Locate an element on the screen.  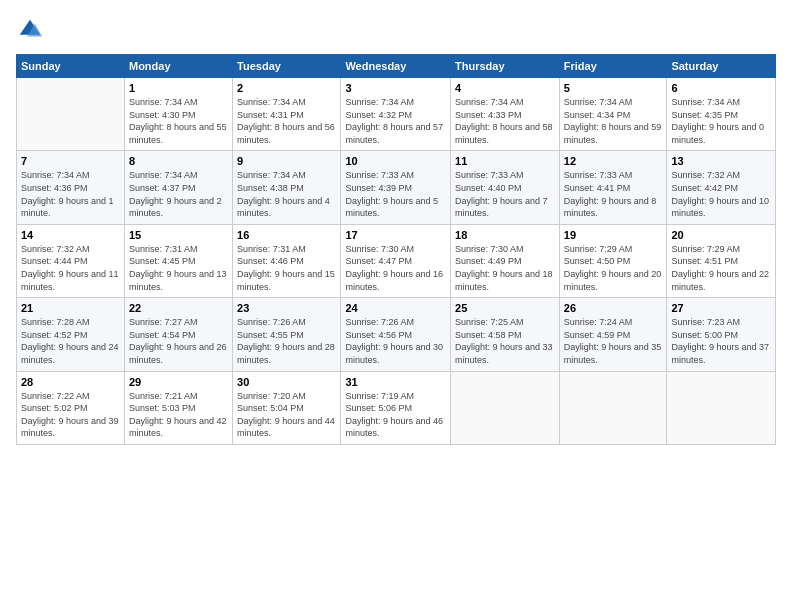
day-number: 19 is located at coordinates (614, 235).